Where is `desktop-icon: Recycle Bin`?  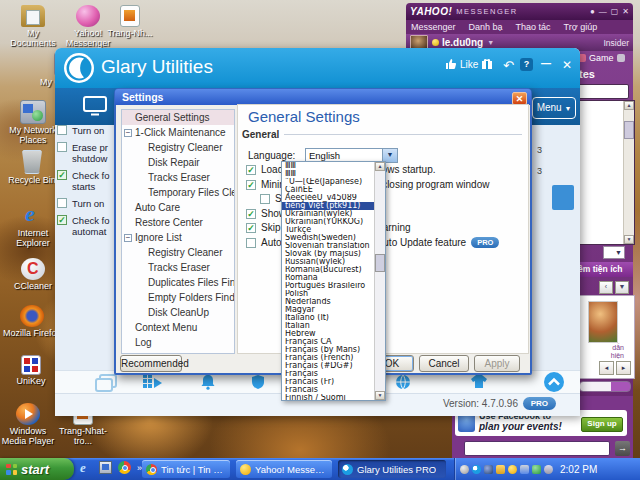
desktop-icon: Recycle Bin is located at coordinates (32, 168).